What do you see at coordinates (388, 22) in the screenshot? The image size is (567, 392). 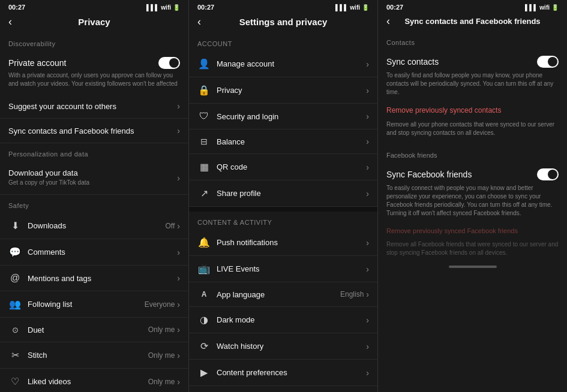 I see `back-button-3: ‹` at bounding box center [388, 22].